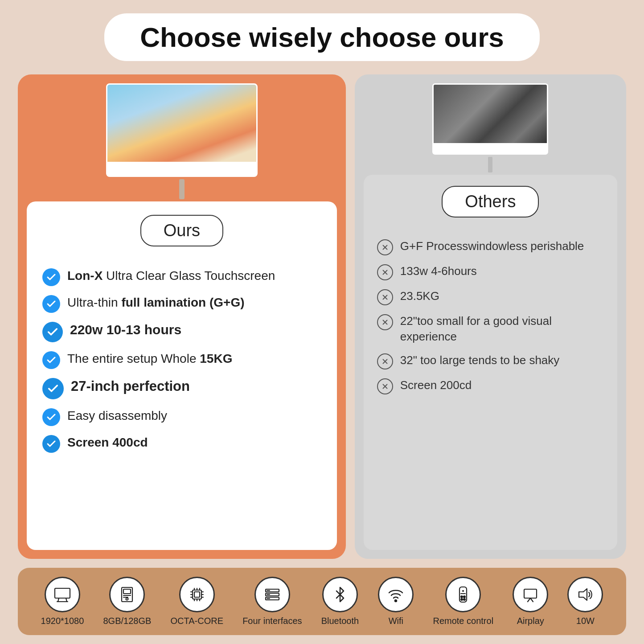 The image size is (644, 644). What do you see at coordinates (322, 37) in the screenshot?
I see `main-title: Choose wisely choose ours` at bounding box center [322, 37].